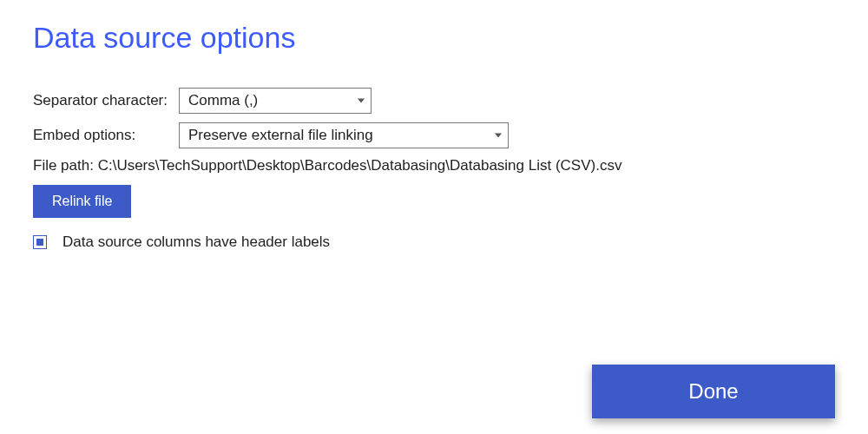 The height and width of the screenshot is (434, 868). Describe the element at coordinates (434, 242) in the screenshot. I see `header-labels-row: Data source columns have header labels` at that location.